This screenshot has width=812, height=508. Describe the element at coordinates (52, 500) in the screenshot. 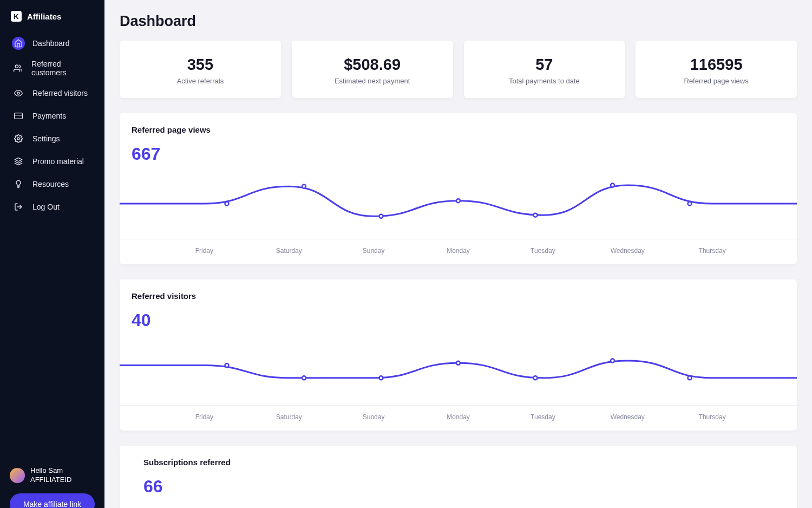

I see `make-affiliate-link-button: Make affiliate link` at that location.